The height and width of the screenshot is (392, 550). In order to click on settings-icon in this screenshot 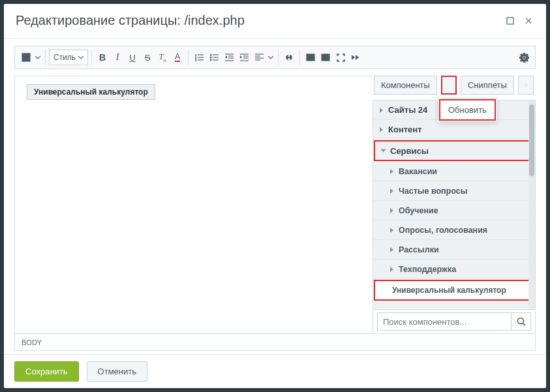, I will do `click(524, 57)`.